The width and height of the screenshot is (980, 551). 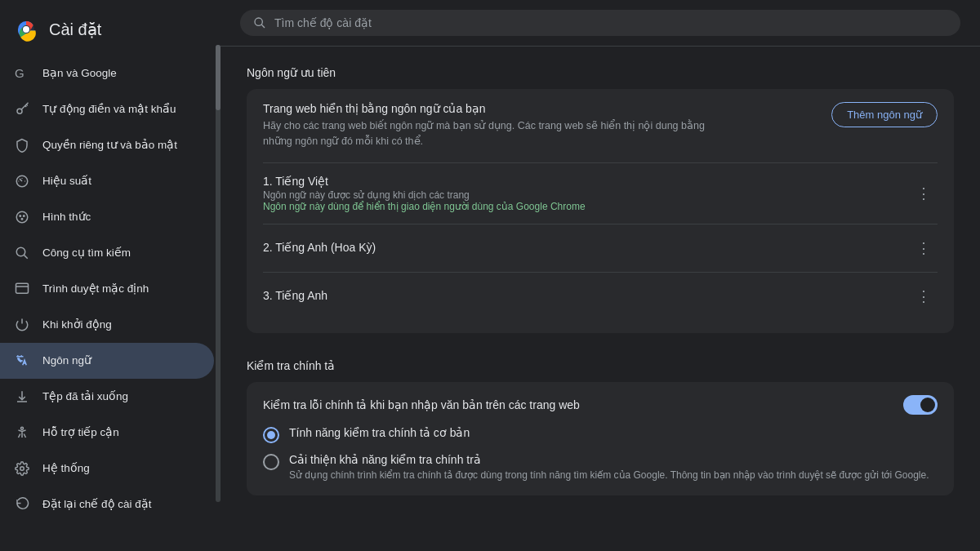 What do you see at coordinates (541, 109) in the screenshot?
I see `language-card-title: Trang web hiển thị bằng ngôn ngữ của bạn` at bounding box center [541, 109].